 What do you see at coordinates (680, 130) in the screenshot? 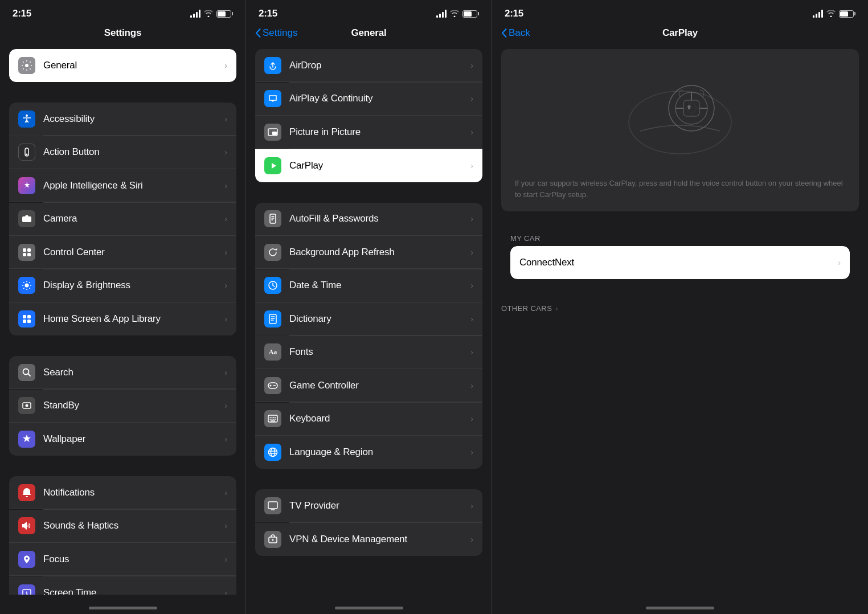
I see `carplay-hero-group: If your car supports wireless CarPlay, p…` at bounding box center [680, 130].